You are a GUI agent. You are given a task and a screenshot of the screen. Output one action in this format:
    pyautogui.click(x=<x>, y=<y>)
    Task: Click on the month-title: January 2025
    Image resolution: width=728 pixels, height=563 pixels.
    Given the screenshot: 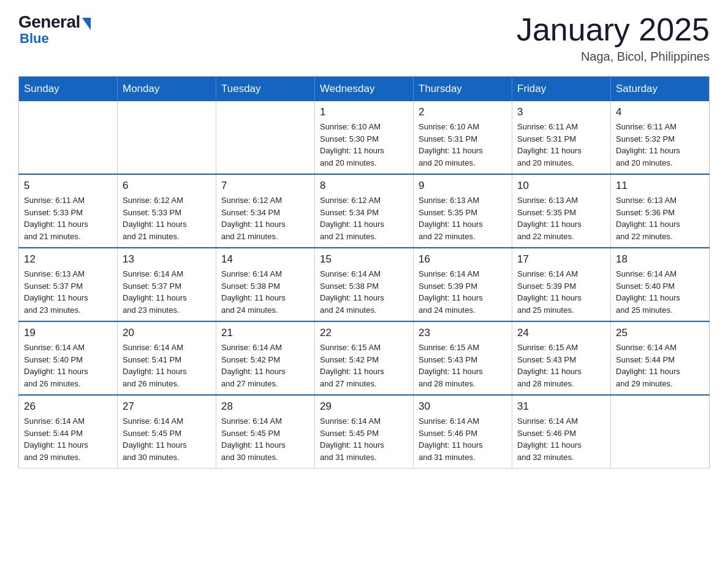 What is the action you would take?
    pyautogui.click(x=613, y=29)
    